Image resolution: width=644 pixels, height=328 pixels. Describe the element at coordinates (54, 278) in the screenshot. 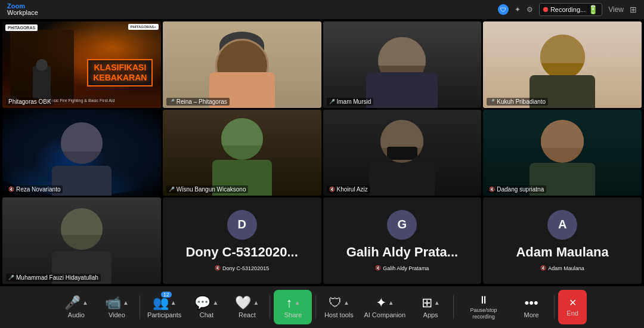

I see `participant-name-muhammad: 🎤 Muhammad Fauzi Hidayatullah` at that location.